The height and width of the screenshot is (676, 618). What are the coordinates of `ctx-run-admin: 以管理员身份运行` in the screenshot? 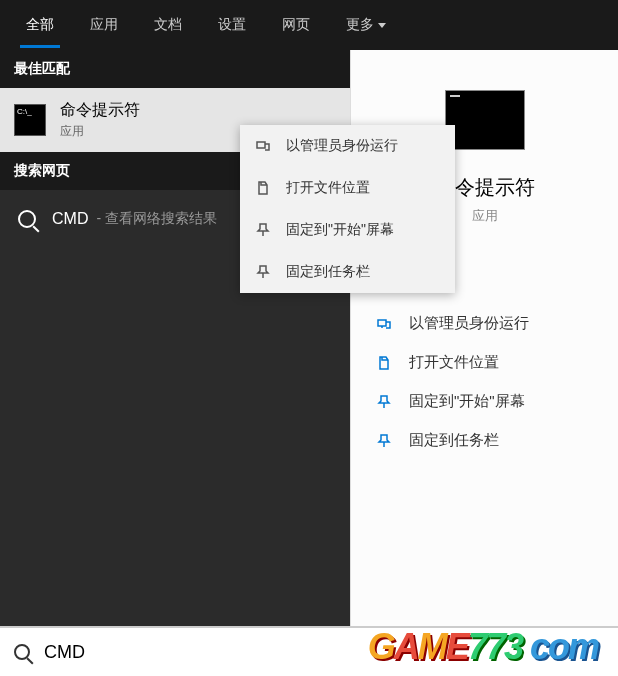 It's located at (348, 146).